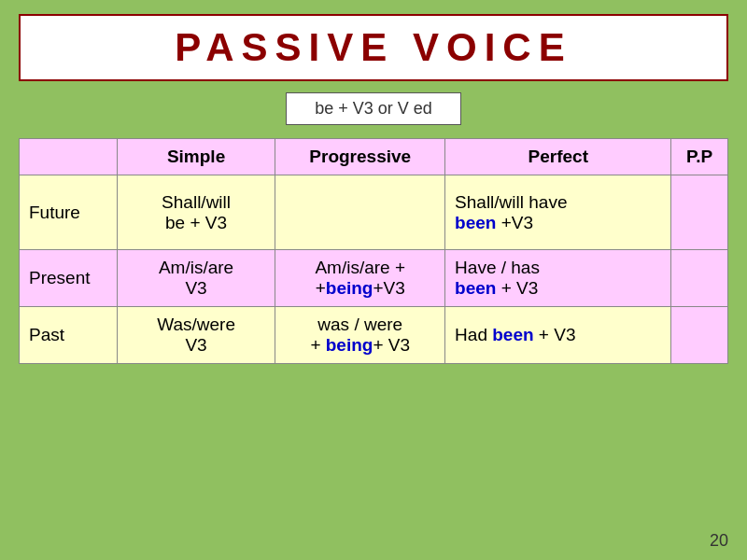  What do you see at coordinates (558, 157) in the screenshot?
I see `header-perfect: Perfect` at bounding box center [558, 157].